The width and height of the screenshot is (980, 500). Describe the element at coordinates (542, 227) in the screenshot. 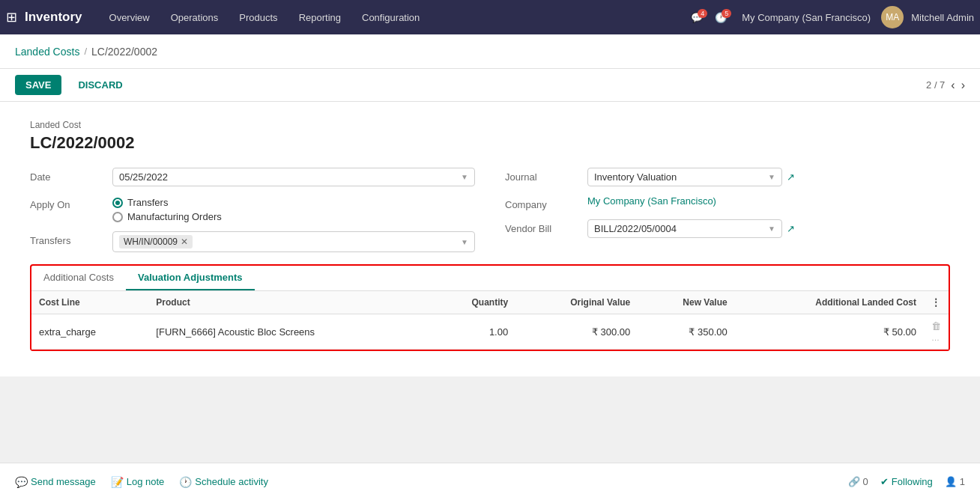

I see `vendor-bill-label: Vendor Bill` at that location.